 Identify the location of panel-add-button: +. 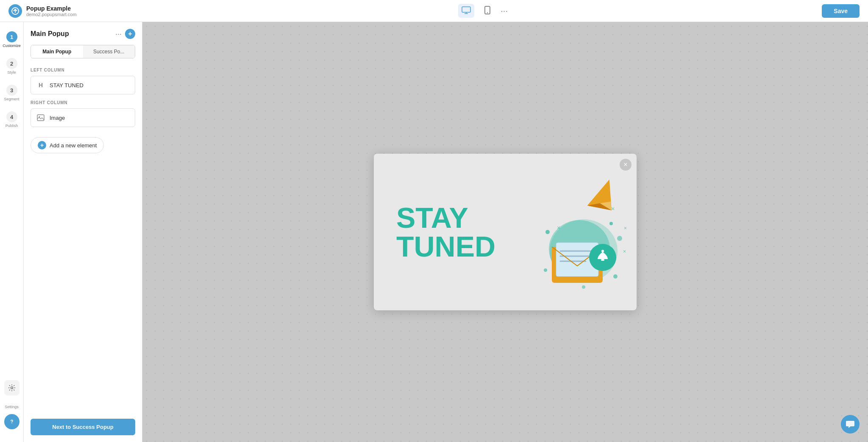
(130, 34).